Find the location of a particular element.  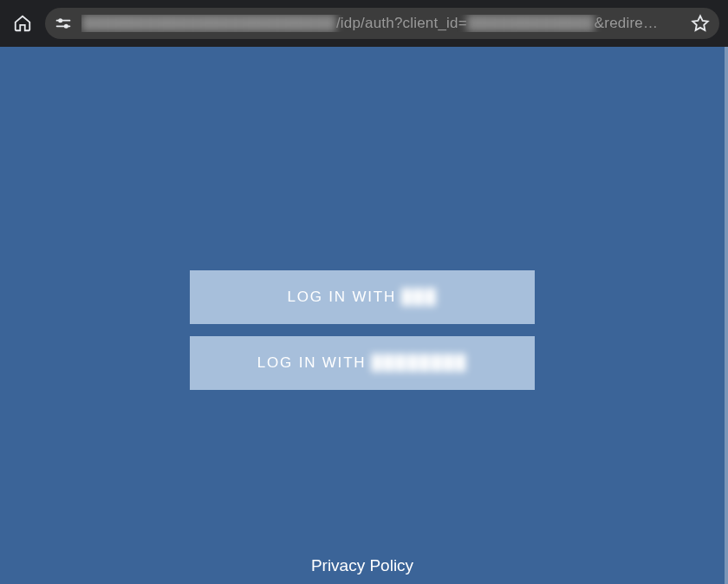

home-icon is located at coordinates (23, 23).